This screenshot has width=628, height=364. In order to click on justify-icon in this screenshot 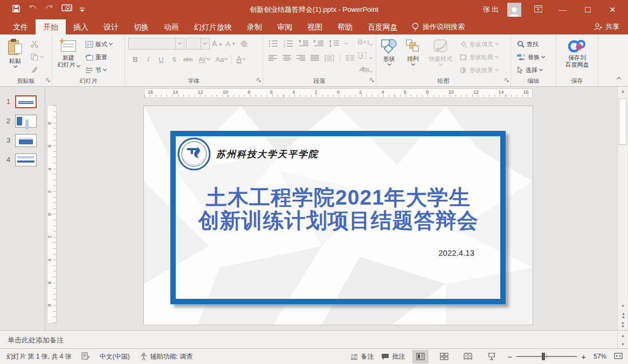, I will do `click(315, 58)`.